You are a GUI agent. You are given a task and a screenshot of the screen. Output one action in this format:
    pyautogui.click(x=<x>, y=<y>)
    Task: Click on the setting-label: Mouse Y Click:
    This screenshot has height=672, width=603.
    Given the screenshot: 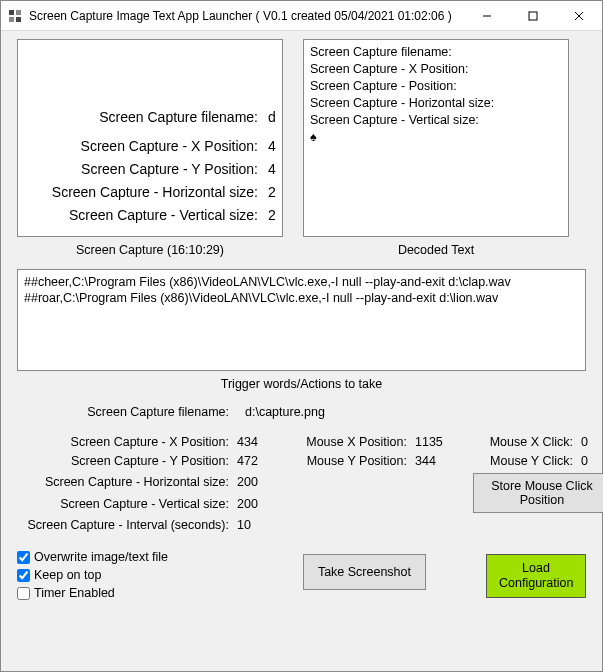 What is the action you would take?
    pyautogui.click(x=523, y=461)
    